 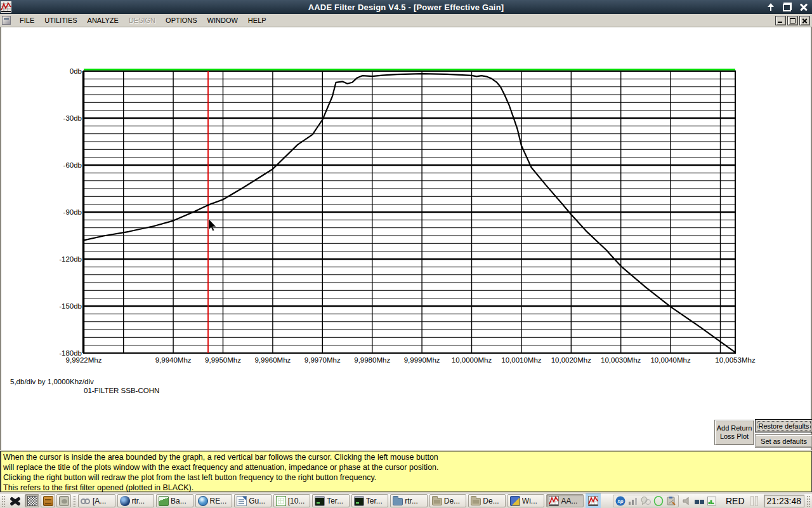 I want to click on menu-item-window: WINDOW, so click(x=223, y=20).